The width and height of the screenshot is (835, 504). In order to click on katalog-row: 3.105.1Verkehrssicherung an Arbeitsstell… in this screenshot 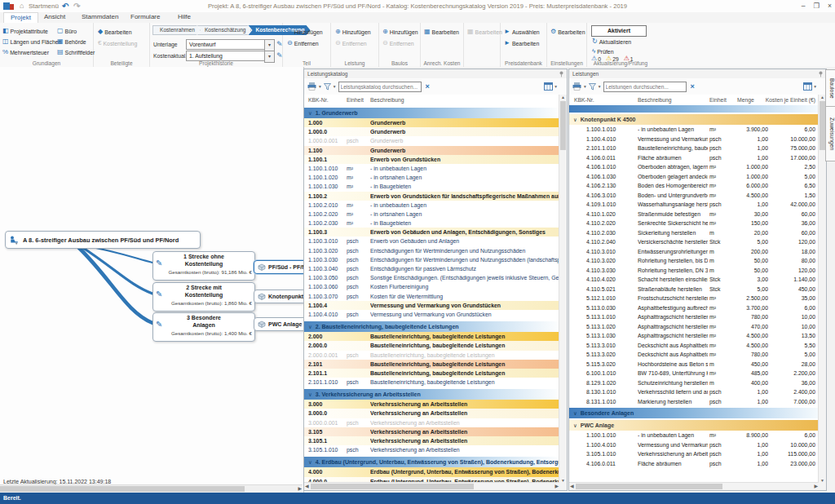, I will do `click(432, 440)`.